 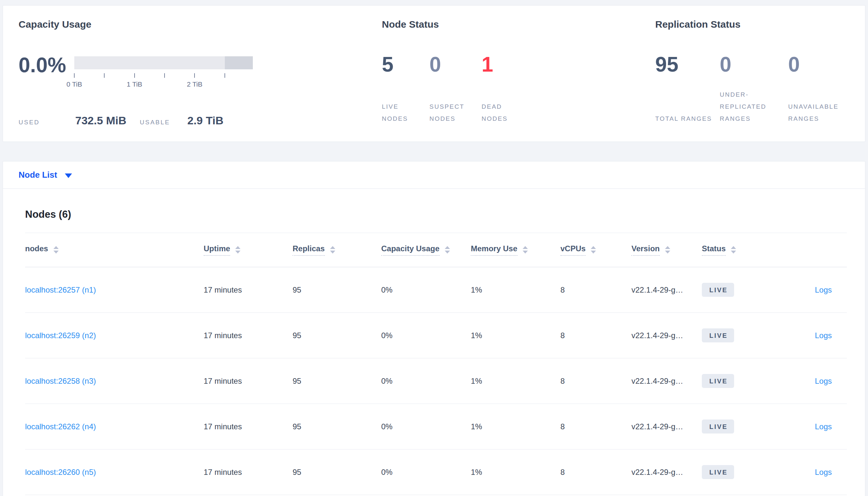 I want to click on stat-value: 0, so click(x=818, y=65).